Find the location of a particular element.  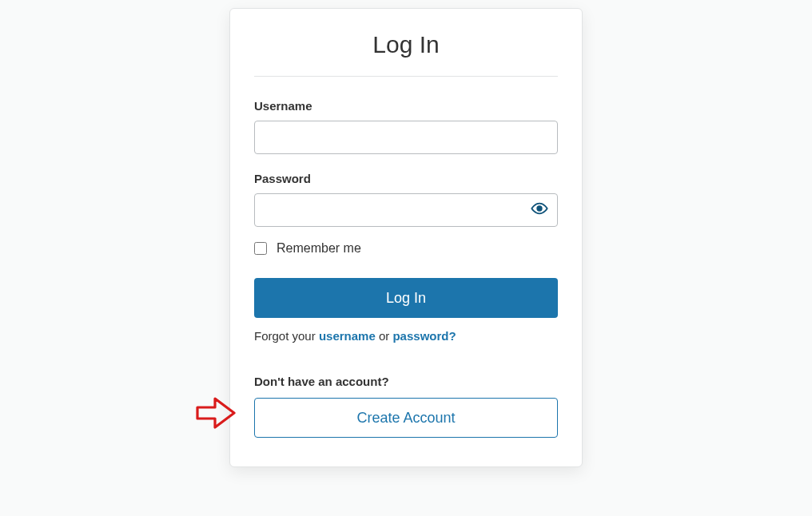

username-group: Username is located at coordinates (406, 126).